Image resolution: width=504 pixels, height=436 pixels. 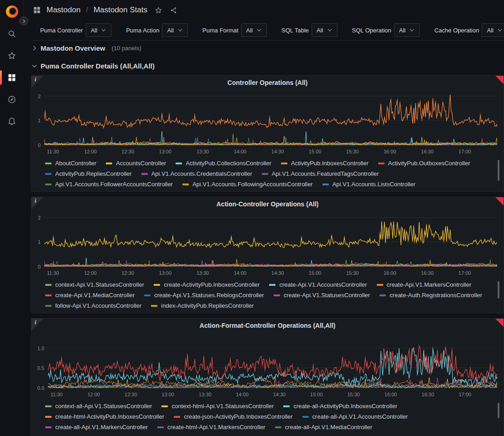 I want to click on legend-items: context-Api.V1.StatusesControllercreate-…, so click(x=268, y=295).